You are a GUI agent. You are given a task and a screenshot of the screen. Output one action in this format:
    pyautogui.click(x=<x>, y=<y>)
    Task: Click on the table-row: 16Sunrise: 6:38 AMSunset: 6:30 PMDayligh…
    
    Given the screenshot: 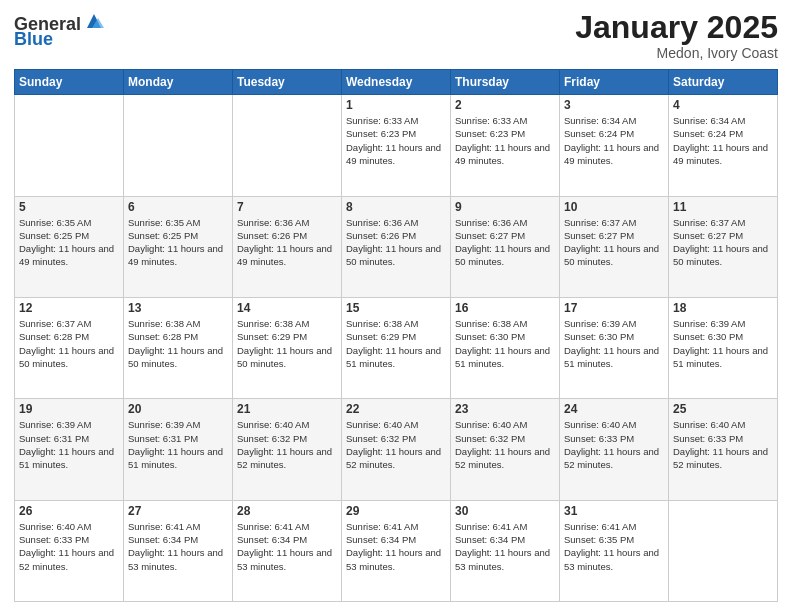 What is the action you would take?
    pyautogui.click(x=506, y=348)
    